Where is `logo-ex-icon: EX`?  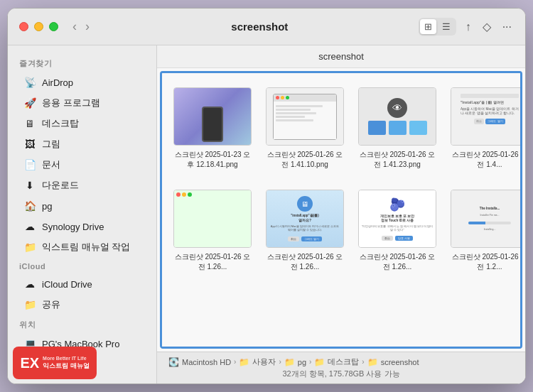 logo-ex-icon: EX is located at coordinates (30, 364).